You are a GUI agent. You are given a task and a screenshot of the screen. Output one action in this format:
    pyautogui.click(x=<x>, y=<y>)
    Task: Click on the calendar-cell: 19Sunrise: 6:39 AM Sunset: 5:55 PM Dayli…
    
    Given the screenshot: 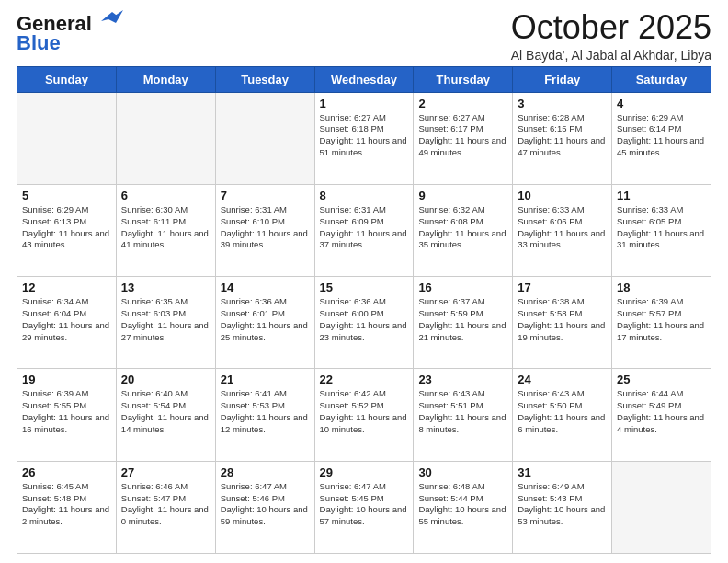 What is the action you would take?
    pyautogui.click(x=67, y=415)
    